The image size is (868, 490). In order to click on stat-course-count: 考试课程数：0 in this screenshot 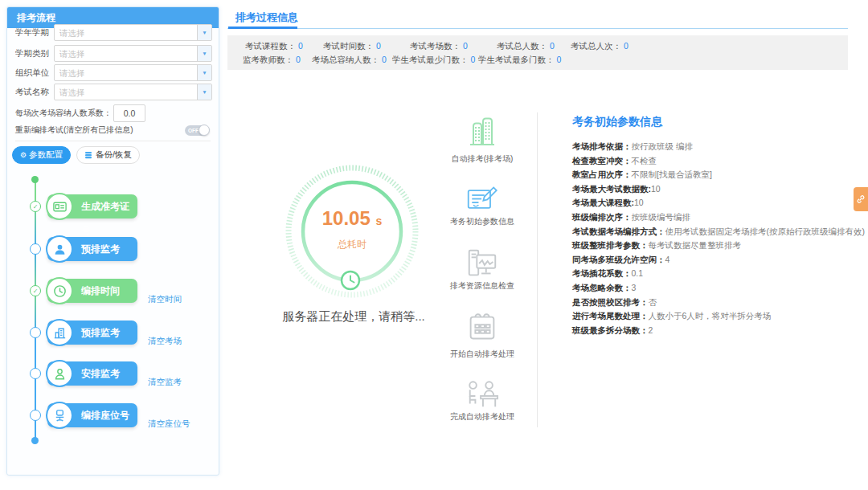, I will do `click(274, 47)`.